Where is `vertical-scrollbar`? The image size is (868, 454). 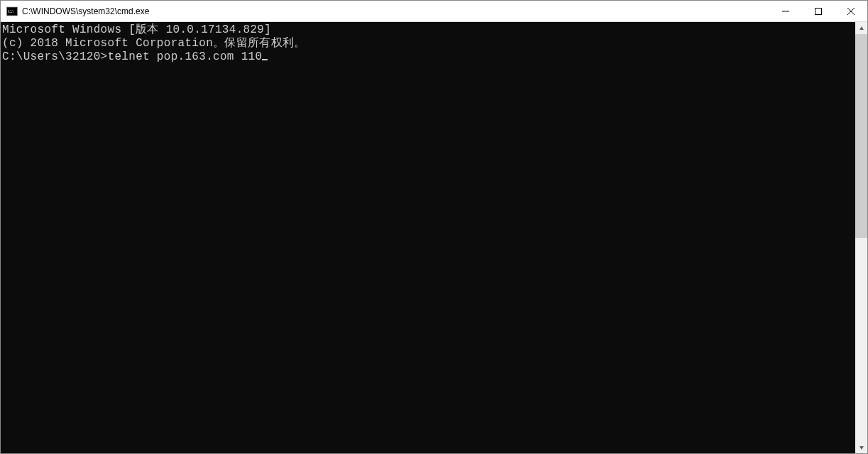
vertical-scrollbar is located at coordinates (862, 237).